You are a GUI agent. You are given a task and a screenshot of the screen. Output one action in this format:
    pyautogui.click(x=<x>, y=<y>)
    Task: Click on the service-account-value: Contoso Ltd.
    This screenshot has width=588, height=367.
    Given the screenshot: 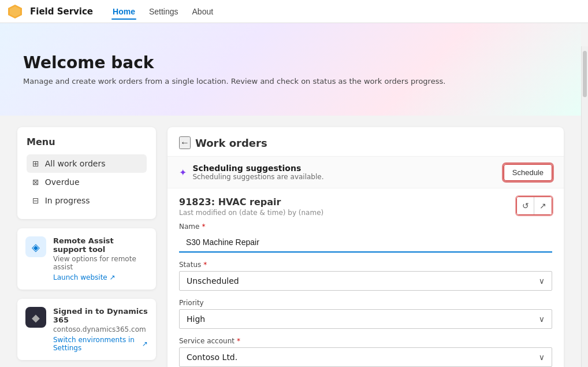 What is the action you would take?
    pyautogui.click(x=212, y=357)
    